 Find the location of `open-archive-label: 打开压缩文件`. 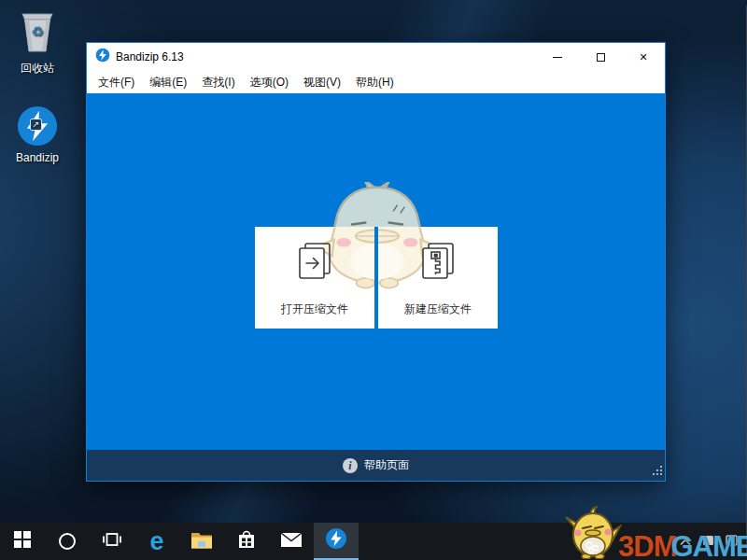

open-archive-label: 打开压缩文件 is located at coordinates (315, 310).